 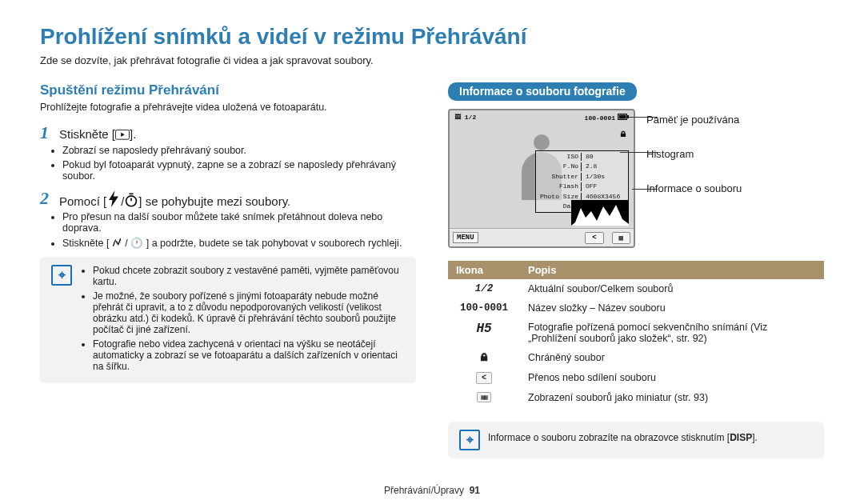 What do you see at coordinates (623, 118) in the screenshot?
I see `battery-icon` at bounding box center [623, 118].